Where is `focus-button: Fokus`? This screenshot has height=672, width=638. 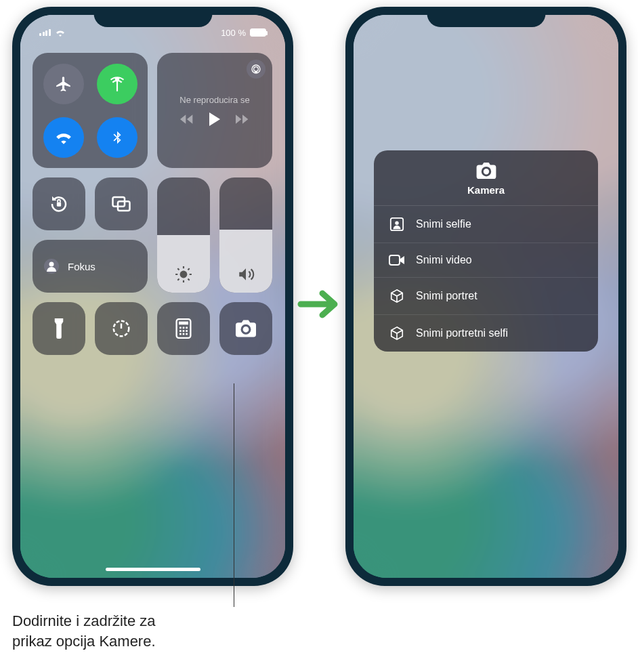
focus-button: Fokus is located at coordinates (90, 266).